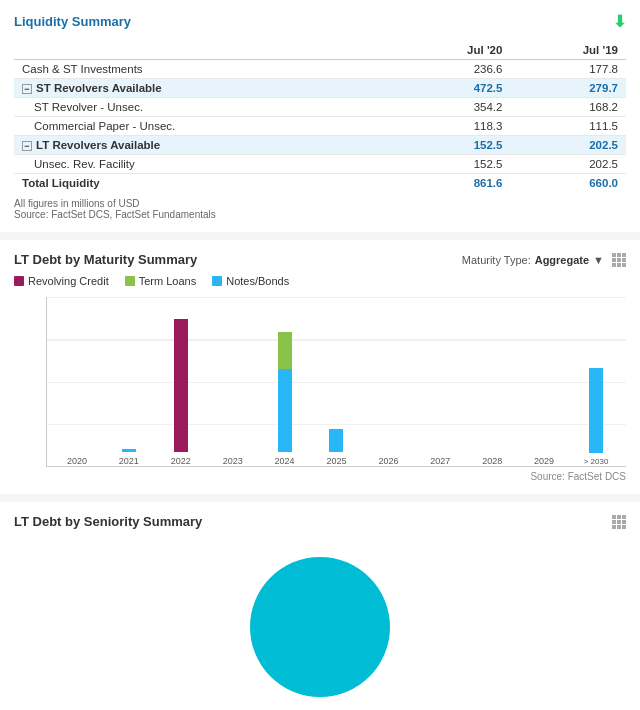  Describe the element at coordinates (320, 126) in the screenshot. I see `table-row: Commercial Paper - Unsec.118.3111.5` at that location.